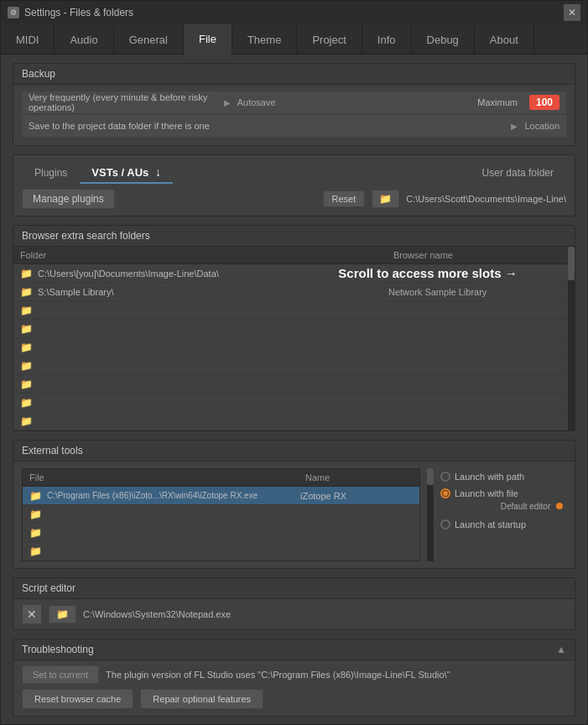 This screenshot has width=588, height=725. What do you see at coordinates (27, 421) in the screenshot?
I see `folder-icon-8: 📁` at bounding box center [27, 421].